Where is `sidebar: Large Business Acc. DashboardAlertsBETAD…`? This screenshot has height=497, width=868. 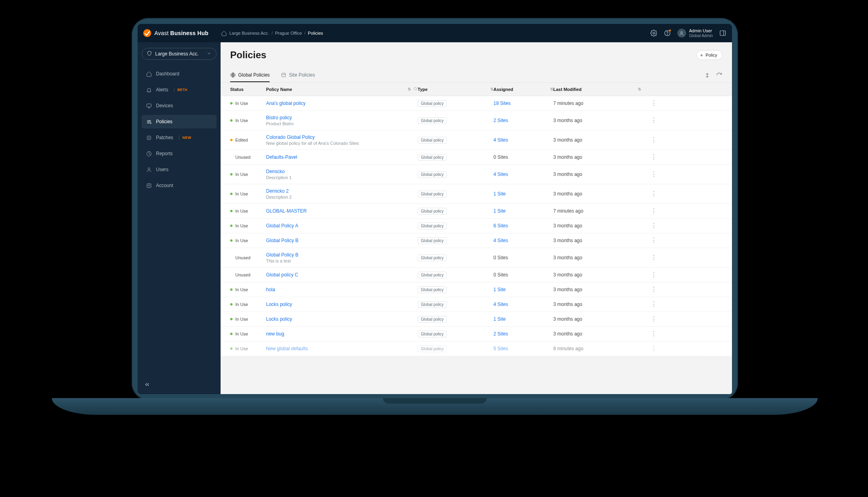
sidebar: Large Business Acc. DashboardAlertsBETAD… is located at coordinates (179, 218).